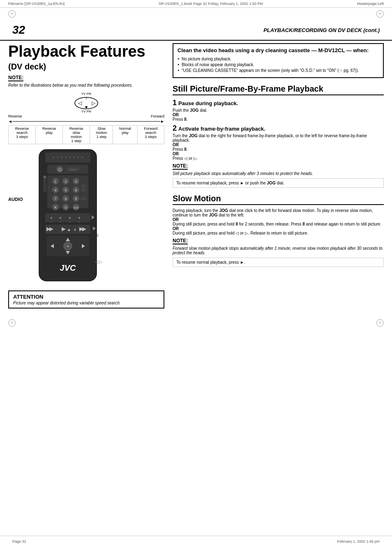 The width and height of the screenshot is (392, 555). What do you see at coordinates (12, 14) in the screenshot?
I see `reg-mark-tl` at bounding box center [12, 14].